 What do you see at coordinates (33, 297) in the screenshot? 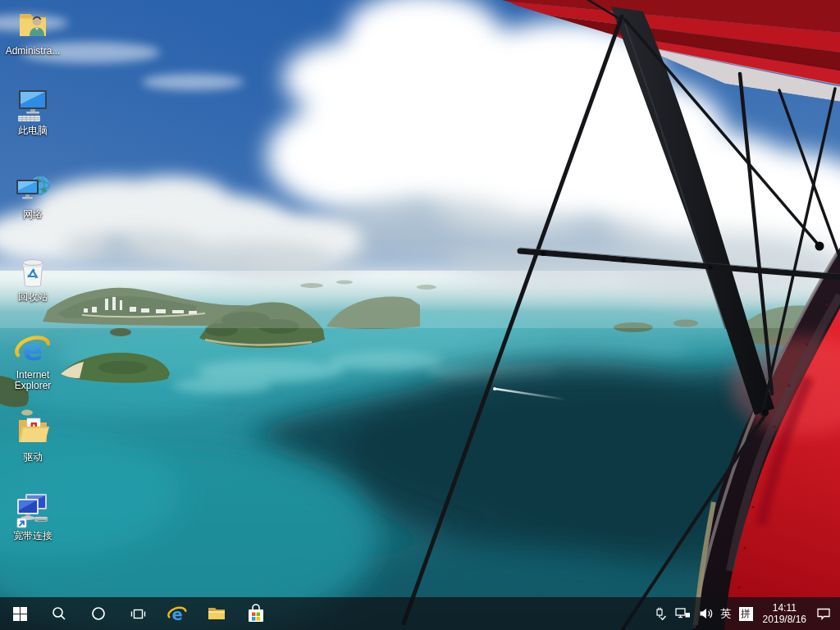
I see `desktop-icon-label: 回收站` at bounding box center [33, 297].